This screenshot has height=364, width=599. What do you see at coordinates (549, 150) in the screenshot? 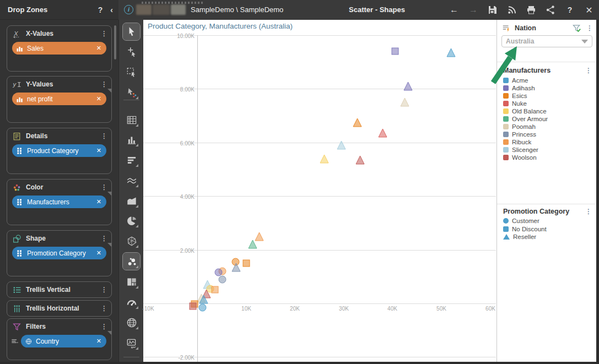
I see `legend-item-slicenger: Slicenger` at bounding box center [549, 150].